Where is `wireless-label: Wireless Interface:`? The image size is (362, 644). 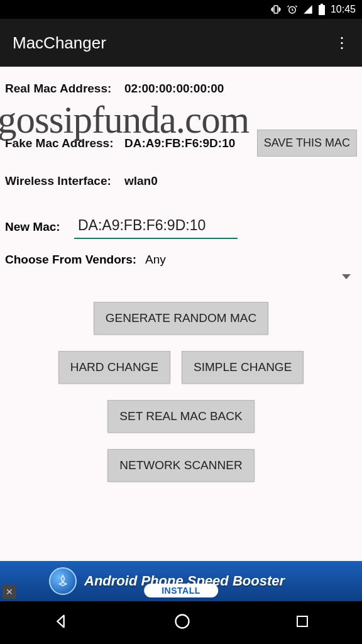 wireless-label: Wireless Interface: is located at coordinates (65, 181).